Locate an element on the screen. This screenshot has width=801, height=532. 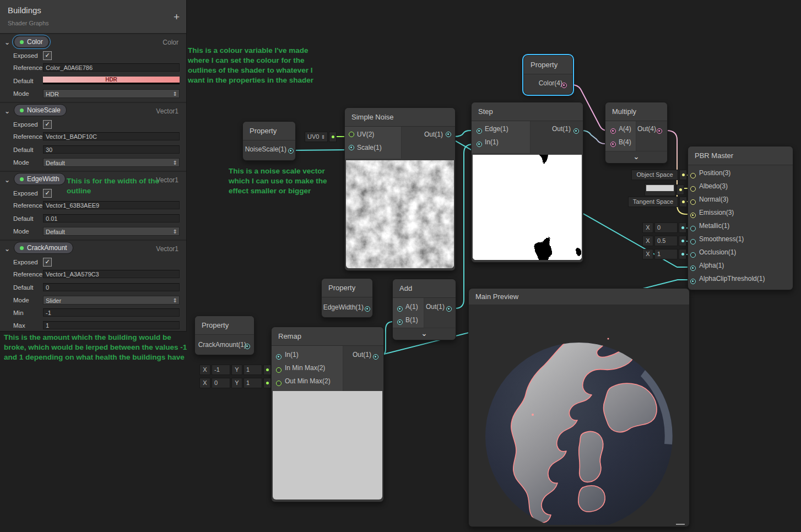
input-port-uv is located at coordinates (351, 134).